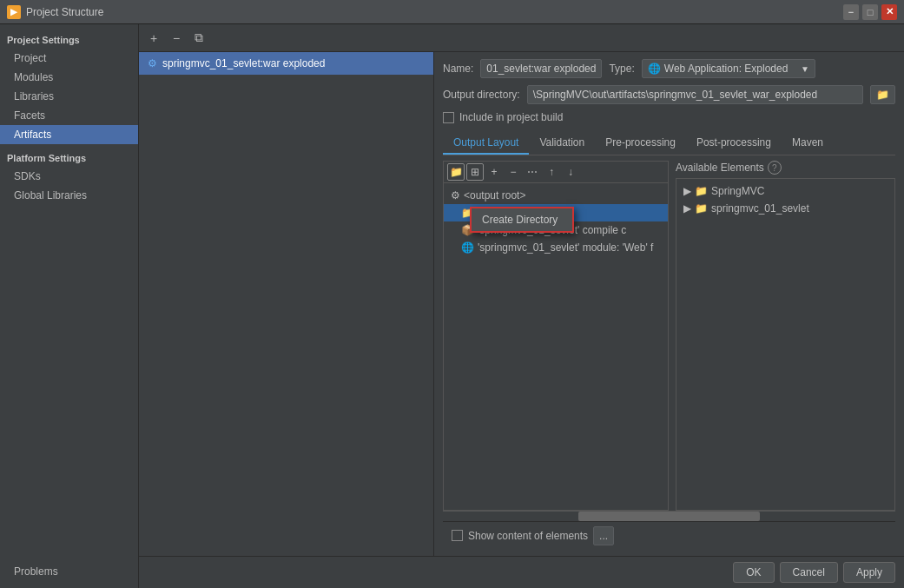 Image resolution: width=904 pixels, height=588 pixels. What do you see at coordinates (287, 63) in the screenshot?
I see `artifact-list-item: ⚙ springmvc_01_sevlet:war exploded` at bounding box center [287, 63].